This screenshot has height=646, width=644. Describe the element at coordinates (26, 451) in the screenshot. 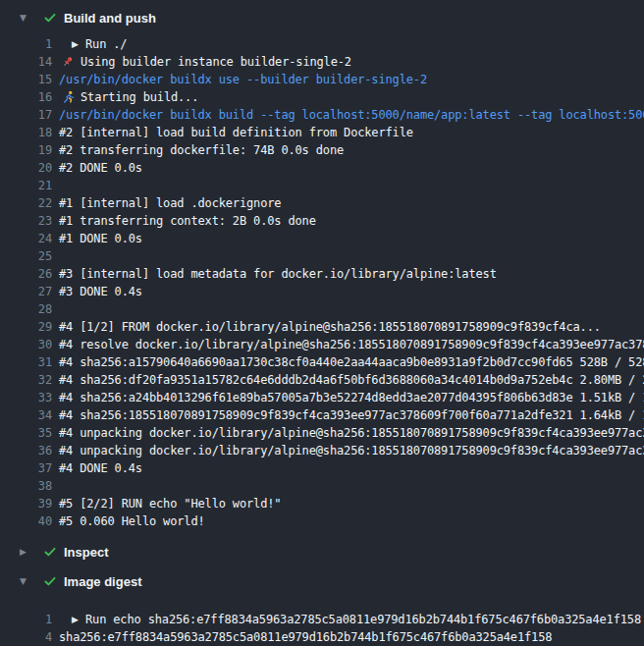

I see `line-number: 36` at that location.